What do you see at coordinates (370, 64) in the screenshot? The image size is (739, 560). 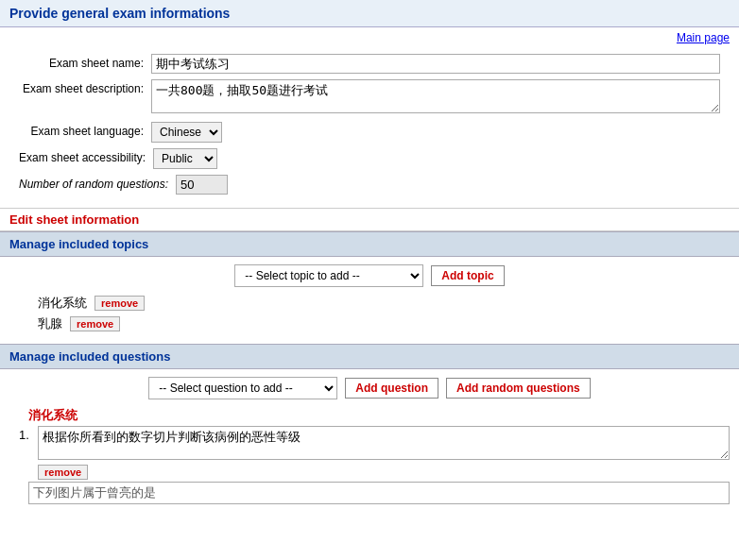 I see `exam-name-row: Exam sheet name:` at bounding box center [370, 64].